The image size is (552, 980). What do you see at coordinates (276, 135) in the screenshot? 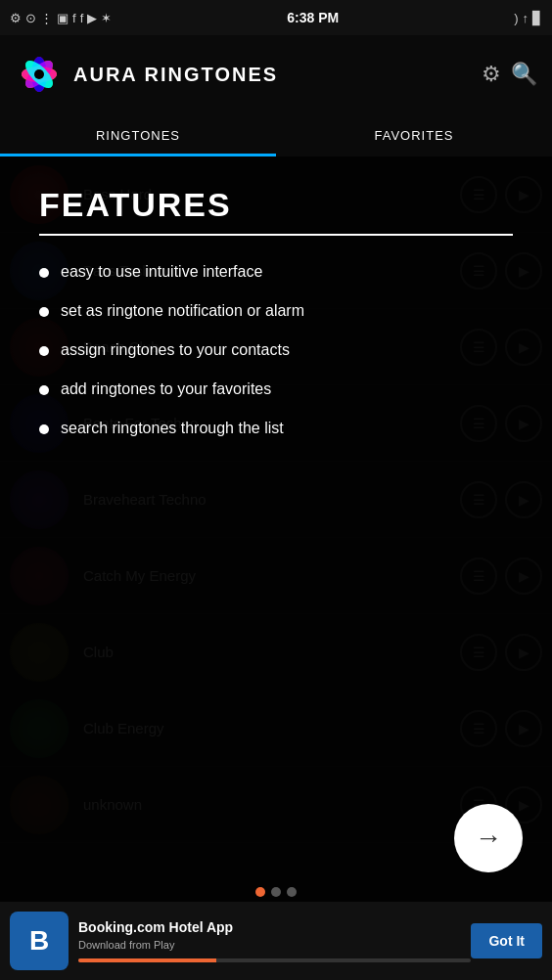
I see `nav-tabs: RINGTONES FAVORITES` at bounding box center [276, 135].